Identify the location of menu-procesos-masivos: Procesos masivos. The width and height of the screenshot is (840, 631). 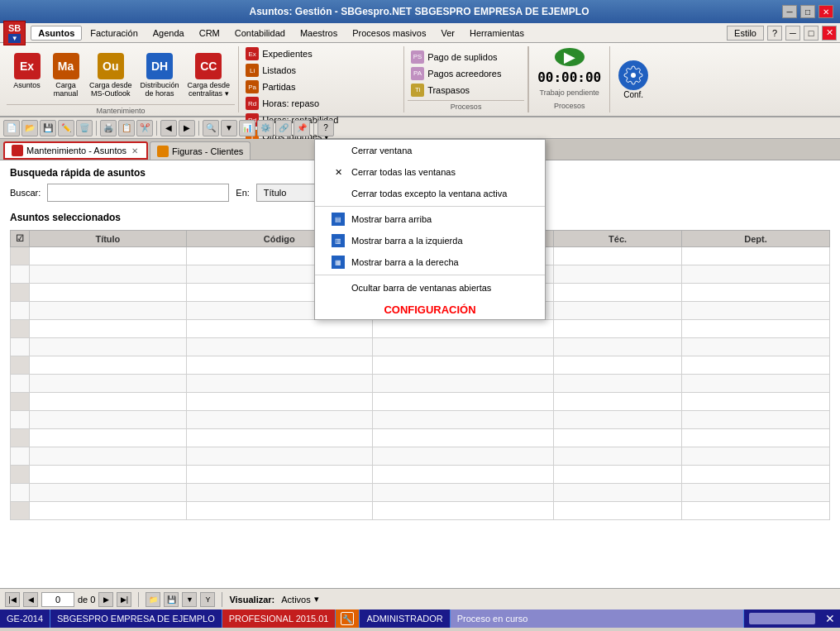
(389, 33).